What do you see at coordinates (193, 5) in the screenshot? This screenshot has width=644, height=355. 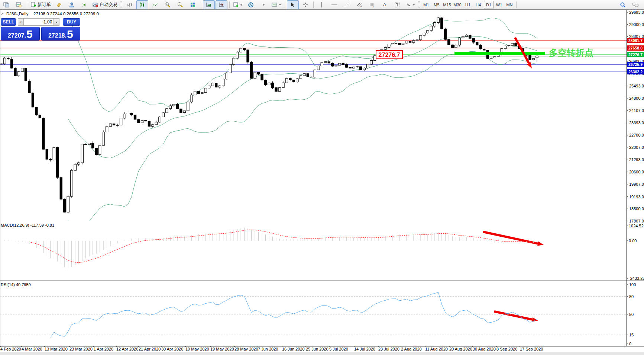 I see `tile-windows-button` at bounding box center [193, 5].